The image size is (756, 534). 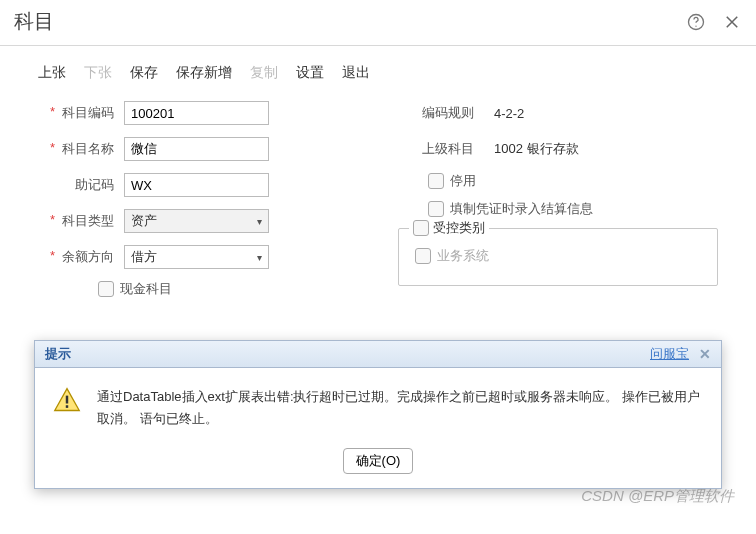 What do you see at coordinates (81, 113) in the screenshot?
I see `label-code: 科目编码` at bounding box center [81, 113].